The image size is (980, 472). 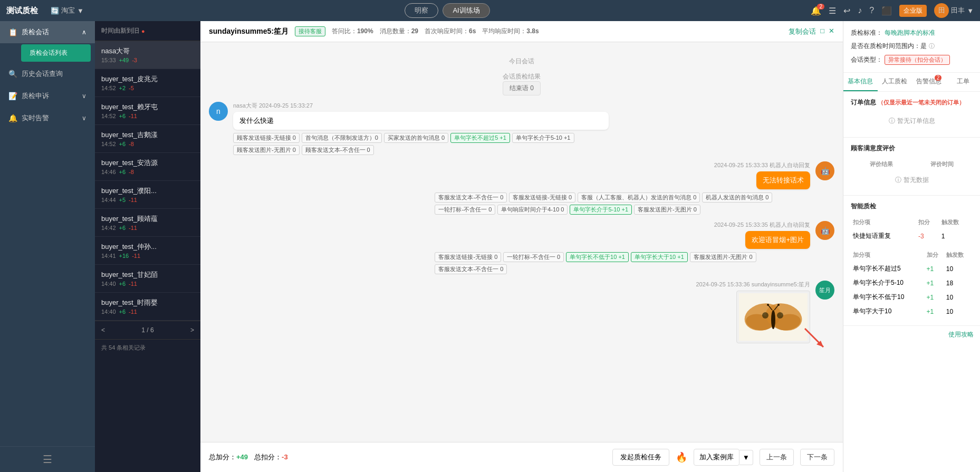 What do you see at coordinates (13, 96) in the screenshot?
I see `appeal-icon: 📝` at bounding box center [13, 96].